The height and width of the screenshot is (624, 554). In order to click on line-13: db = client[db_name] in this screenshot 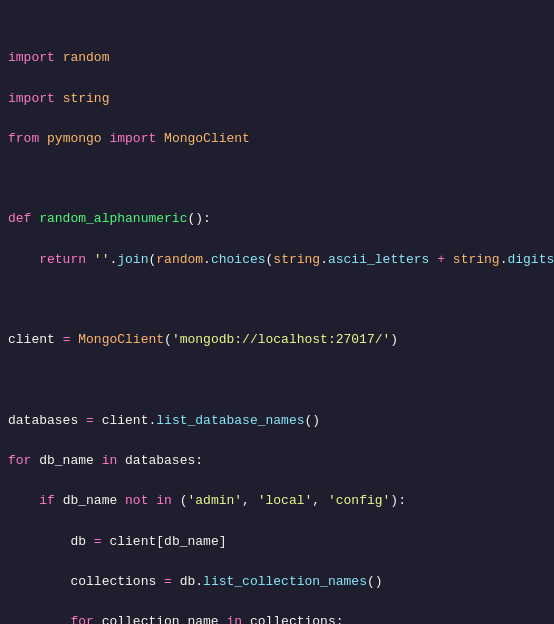, I will do `click(277, 542)`.